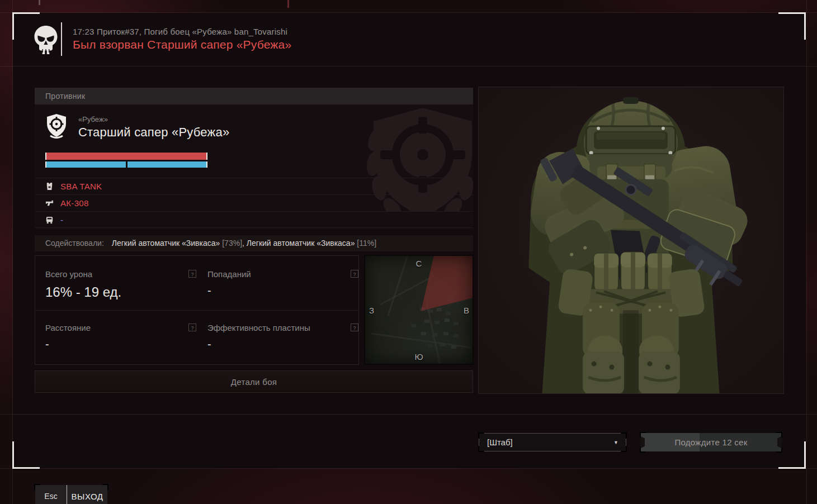 Image resolution: width=817 pixels, height=504 pixels. What do you see at coordinates (62, 220) in the screenshot?
I see `equipment-name: -` at bounding box center [62, 220].